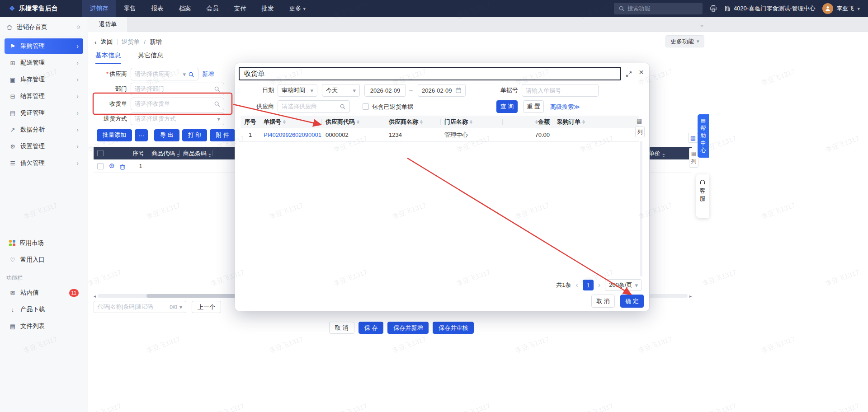 Image resolution: width=868 pixels, height=412 pixels. Describe the element at coordinates (112, 166) in the screenshot. I see `add-row-icon: ⊕` at that location.